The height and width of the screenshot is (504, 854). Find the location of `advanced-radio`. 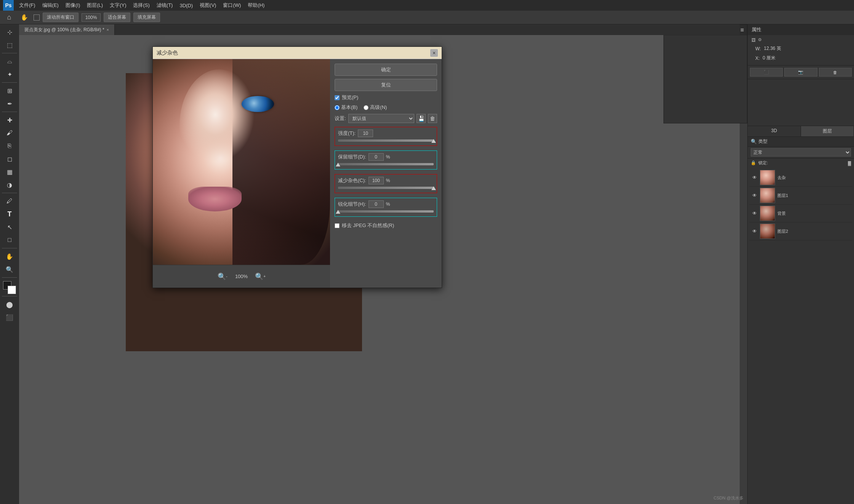

advanced-radio is located at coordinates (366, 107).